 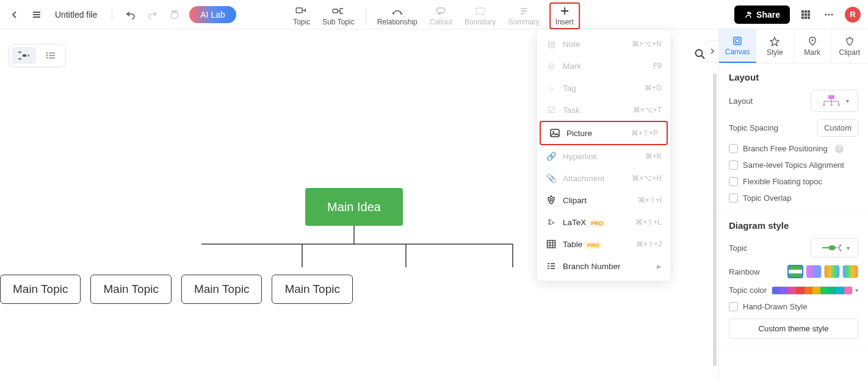 What do you see at coordinates (551, 222) in the screenshot?
I see `latex-icon: Σx` at bounding box center [551, 222].